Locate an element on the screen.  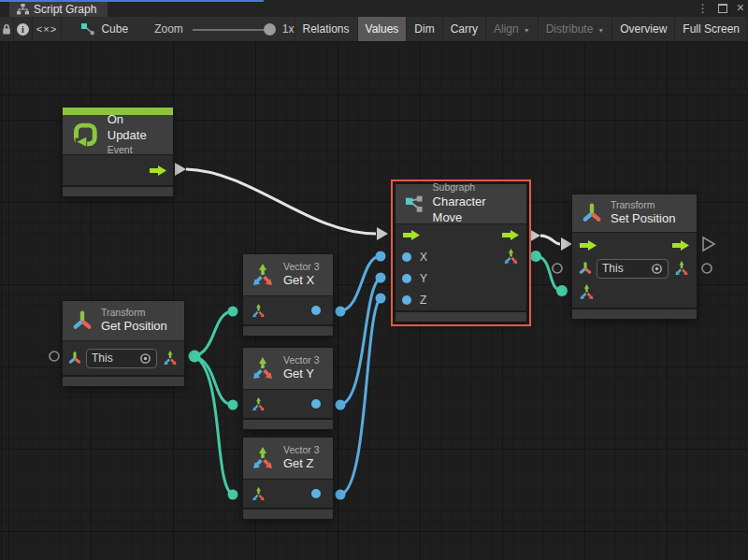
window-controls: ⋮ × is located at coordinates (721, 8).